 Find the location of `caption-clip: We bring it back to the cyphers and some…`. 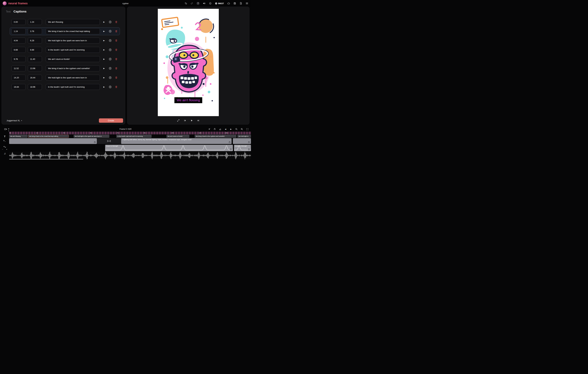

caption-clip: We bring it back to the cyphers and some… is located at coordinates (215, 136).